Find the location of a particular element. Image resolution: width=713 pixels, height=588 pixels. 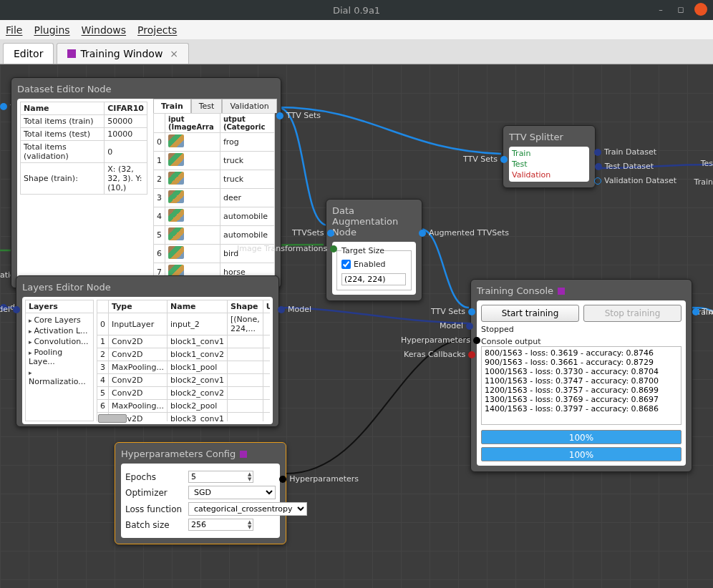

maximize-button is located at coordinates (681, 9).